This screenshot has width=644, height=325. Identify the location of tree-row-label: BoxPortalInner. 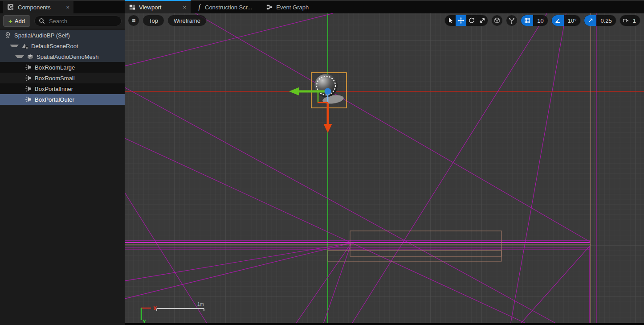
(54, 89).